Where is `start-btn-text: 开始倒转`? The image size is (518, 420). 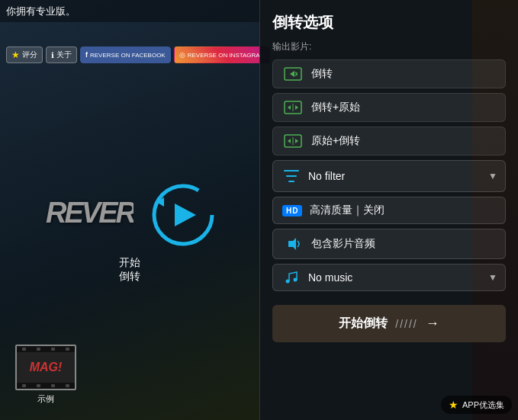
start-btn-text: 开始倒转 is located at coordinates (363, 323).